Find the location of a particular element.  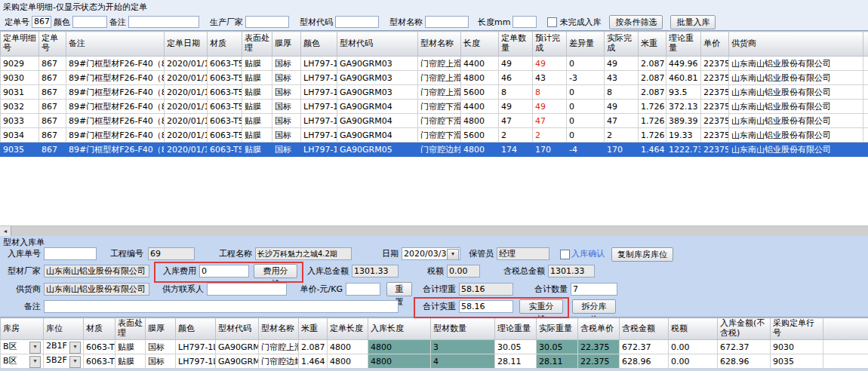

column-header: 单价 is located at coordinates (716, 44).